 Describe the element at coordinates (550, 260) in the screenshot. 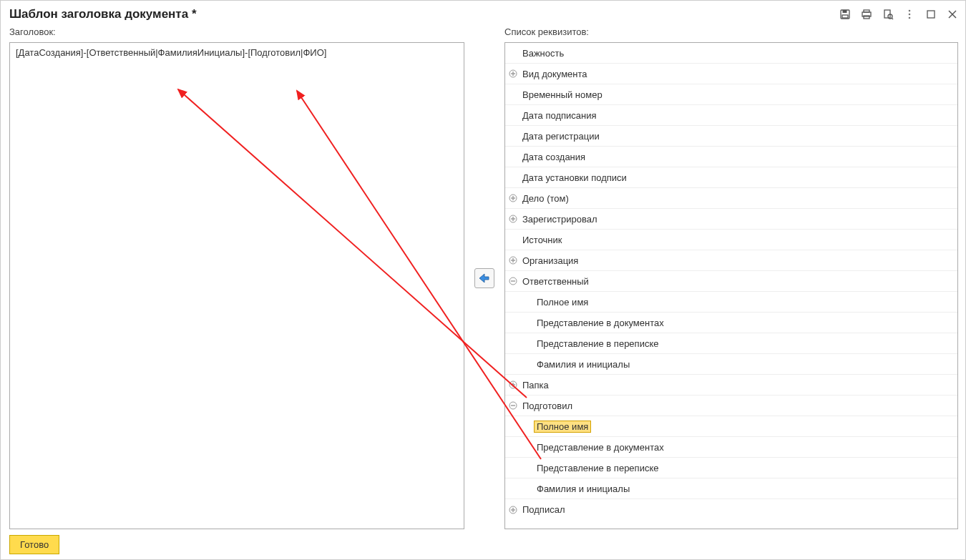

I see `tree-item-label: Организация` at that location.